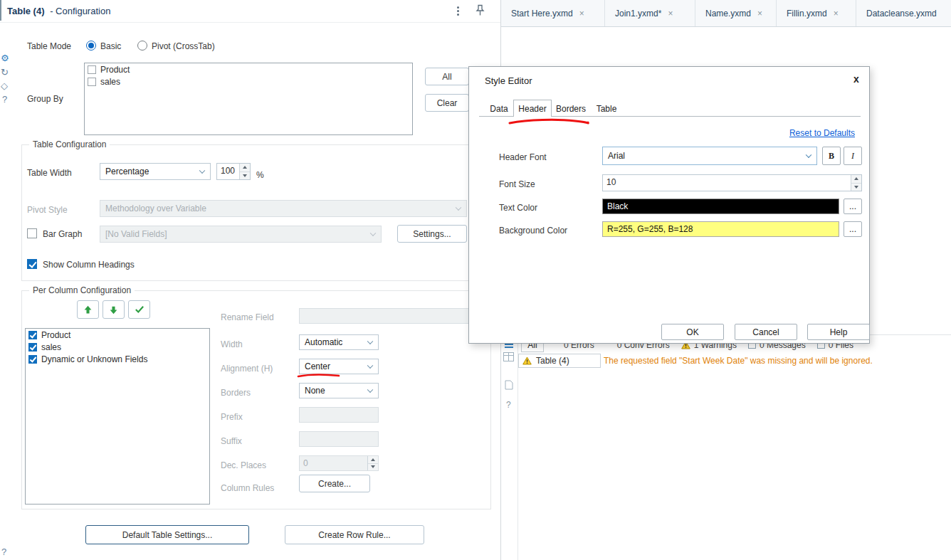 The image size is (951, 560). What do you see at coordinates (335, 484) in the screenshot?
I see `create-column-rule-button: Create...` at bounding box center [335, 484].